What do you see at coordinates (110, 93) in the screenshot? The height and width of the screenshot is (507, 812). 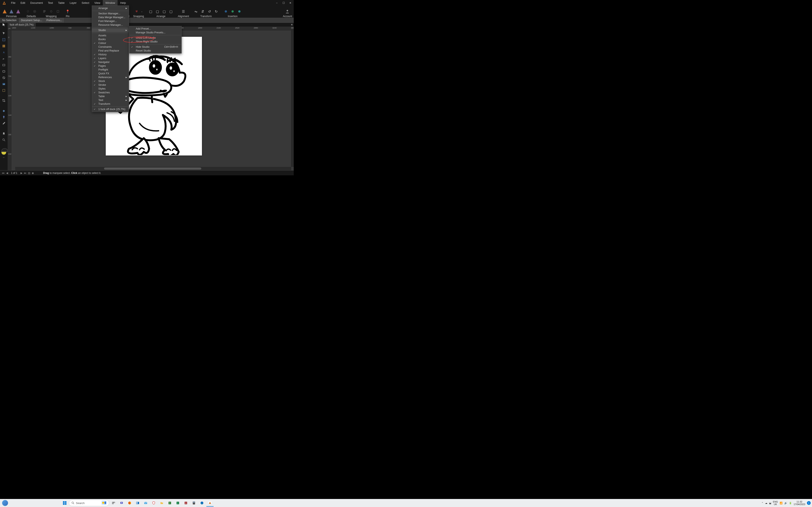 I see `menu-item-swatches: ✓Swatches` at bounding box center [110, 93].